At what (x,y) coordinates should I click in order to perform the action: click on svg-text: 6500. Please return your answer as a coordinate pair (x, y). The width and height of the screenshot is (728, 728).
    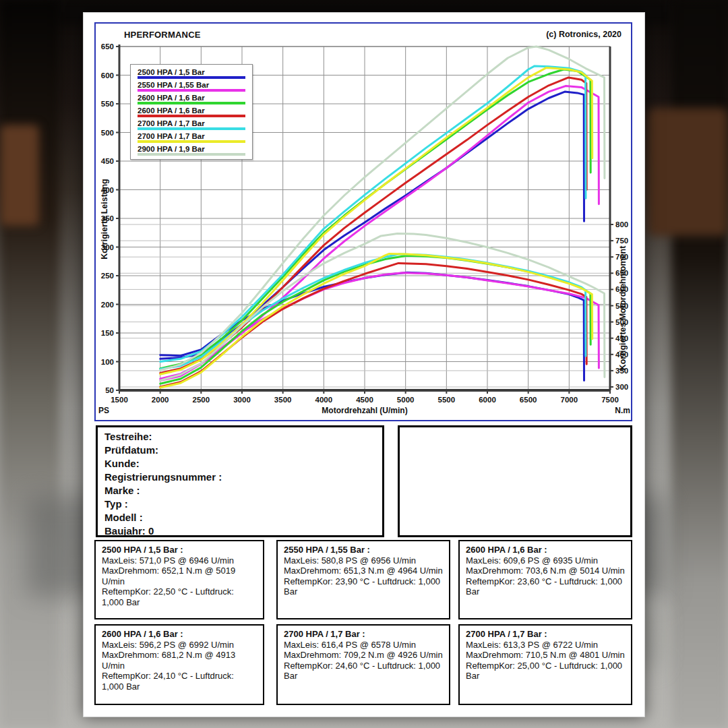
    Looking at the image, I should click on (528, 400).